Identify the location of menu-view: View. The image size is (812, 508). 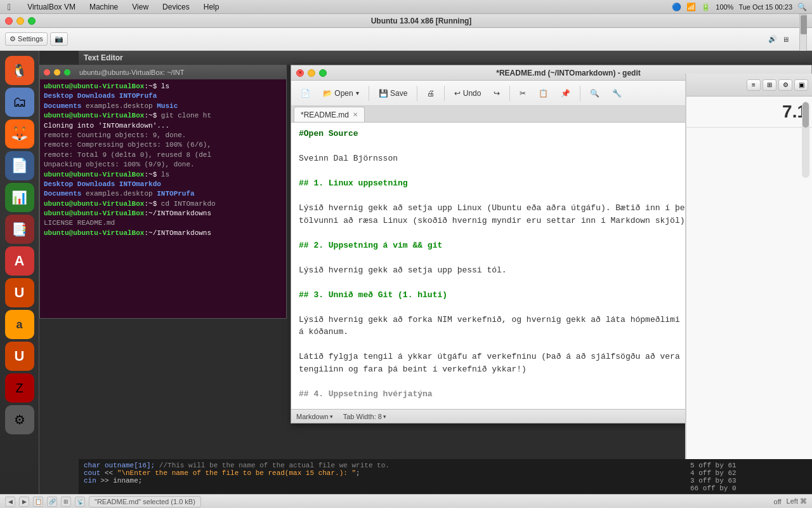
(140, 7).